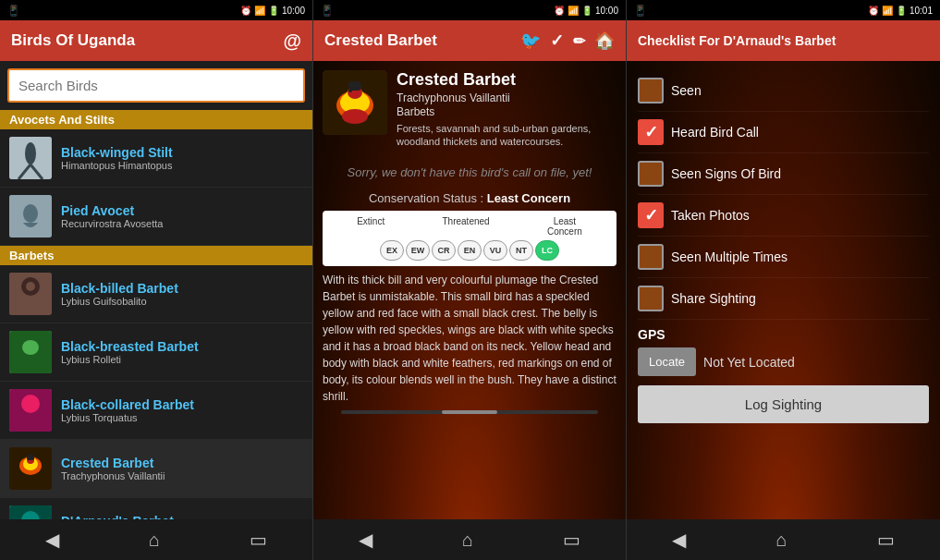  What do you see at coordinates (686, 91) in the screenshot?
I see `checklist-label-seen: Seen` at bounding box center [686, 91].